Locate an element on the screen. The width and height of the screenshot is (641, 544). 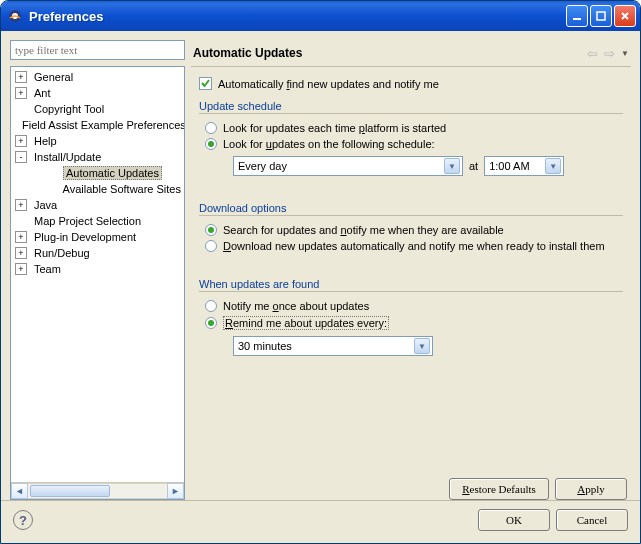
nav-back-icon: ⇦ is located at coordinates (592, 54).